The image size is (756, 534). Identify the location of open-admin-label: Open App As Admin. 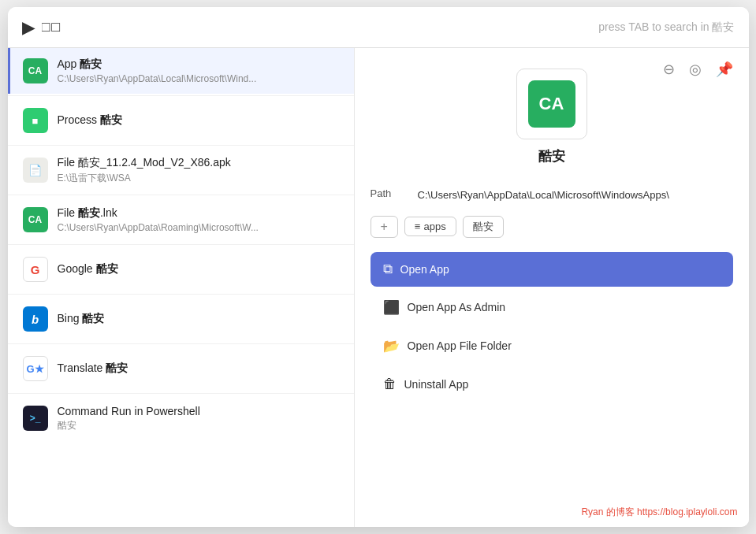
(457, 307).